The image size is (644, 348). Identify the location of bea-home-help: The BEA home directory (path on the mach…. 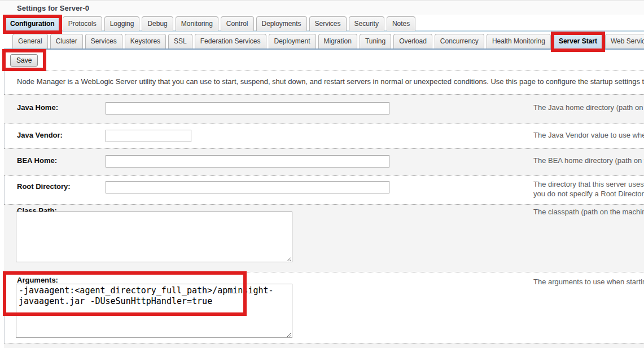
(589, 160).